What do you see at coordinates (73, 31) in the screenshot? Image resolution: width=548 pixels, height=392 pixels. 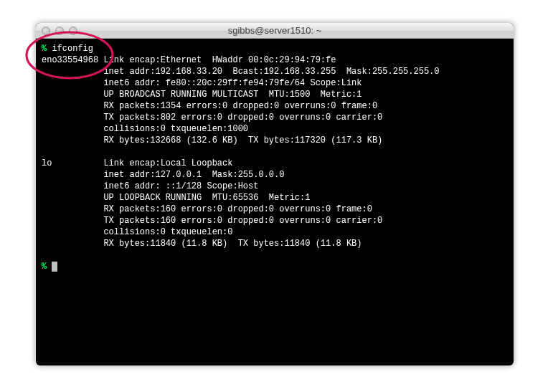 I see `zoom-icon` at bounding box center [73, 31].